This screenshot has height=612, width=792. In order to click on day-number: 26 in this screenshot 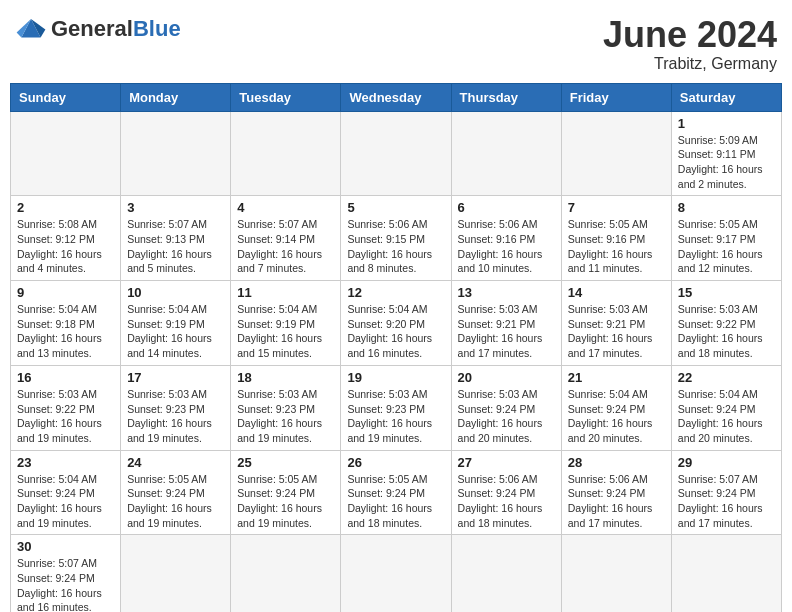, I will do `click(396, 462)`.